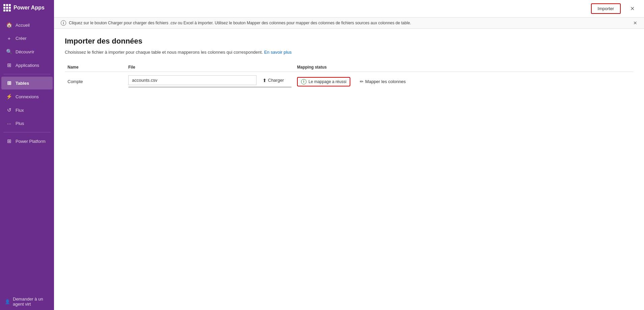 The image size is (644, 310). What do you see at coordinates (210, 68) in the screenshot?
I see `col-file-header: File` at bounding box center [210, 68].